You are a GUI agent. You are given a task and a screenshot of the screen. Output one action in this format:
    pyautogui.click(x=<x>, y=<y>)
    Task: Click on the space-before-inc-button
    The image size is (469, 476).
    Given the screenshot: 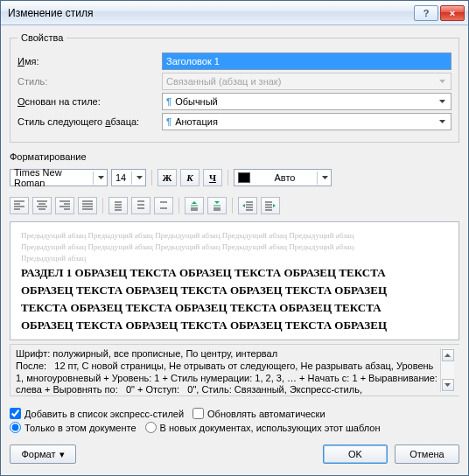 What is the action you would take?
    pyautogui.click(x=194, y=206)
    